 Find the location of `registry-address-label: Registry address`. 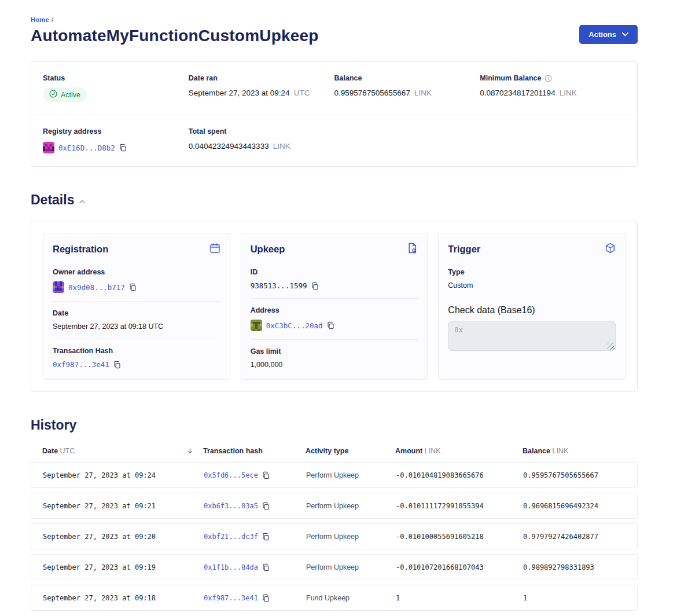

registry-address-label: Registry address is located at coordinates (72, 131).